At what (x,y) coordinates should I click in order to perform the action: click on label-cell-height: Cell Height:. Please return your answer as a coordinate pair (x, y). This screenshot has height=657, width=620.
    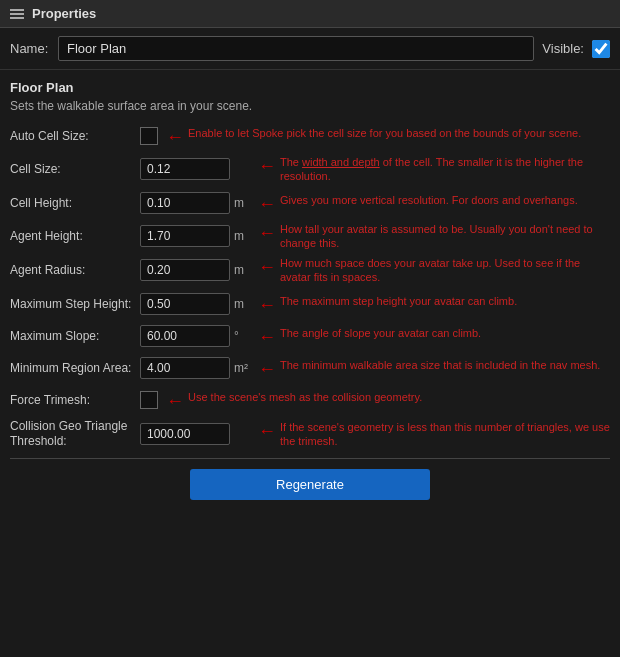
    Looking at the image, I should click on (75, 203).